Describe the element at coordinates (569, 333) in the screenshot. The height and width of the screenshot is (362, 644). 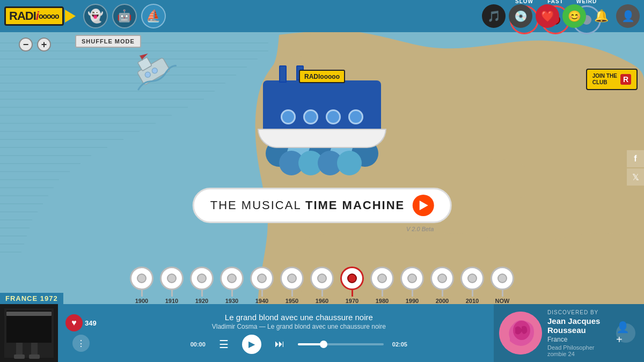
I see `discovered-by: DISCOVERED BY Jean Jacques Rousseau Fran…` at that location.